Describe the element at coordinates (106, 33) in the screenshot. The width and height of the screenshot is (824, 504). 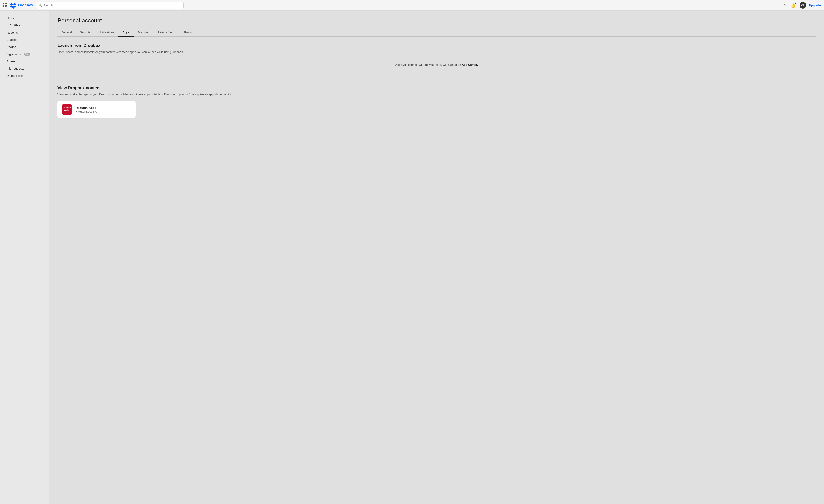
I see `tab-notifications: Notifications` at that location.